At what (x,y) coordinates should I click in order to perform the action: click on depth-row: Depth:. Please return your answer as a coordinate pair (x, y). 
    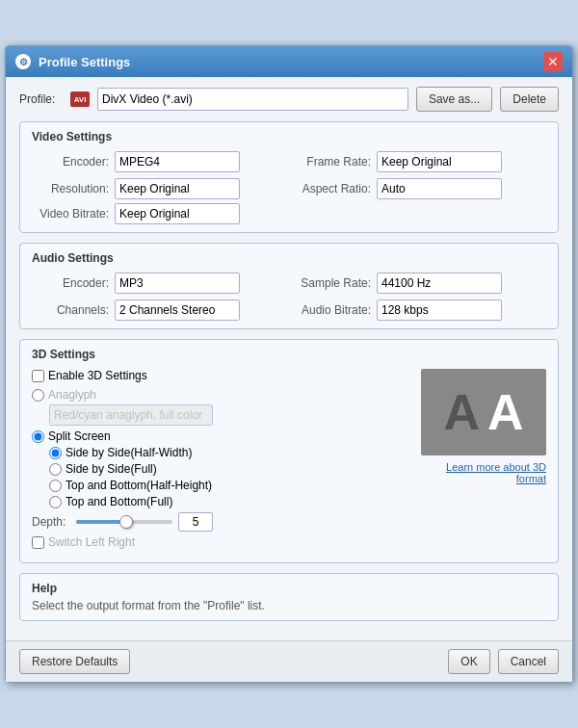
    Looking at the image, I should click on (222, 522).